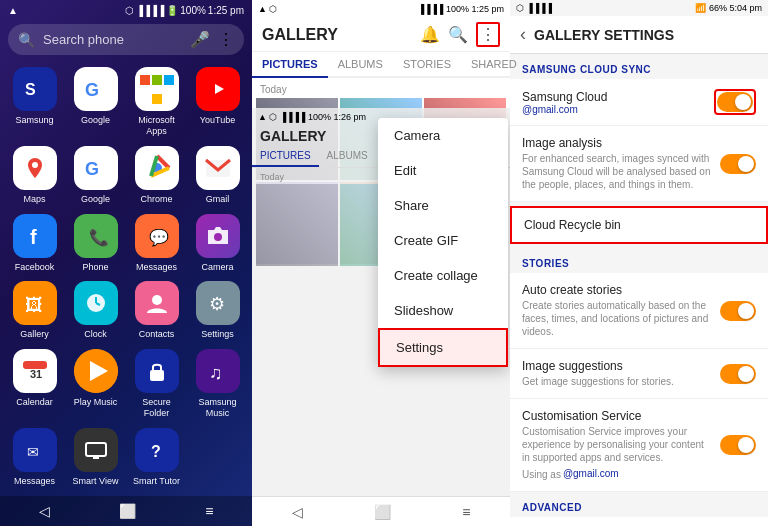 This screenshot has width=768, height=526. Describe the element at coordinates (96, 200) in the screenshot. I see `app-label-google2: Google` at that location.